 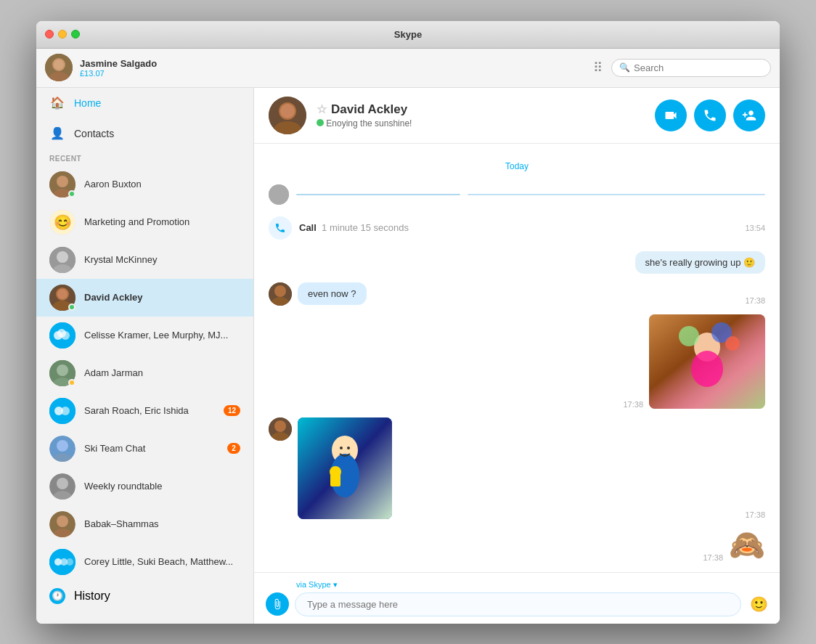 I want to click on avatar-babak, so click(x=62, y=524).